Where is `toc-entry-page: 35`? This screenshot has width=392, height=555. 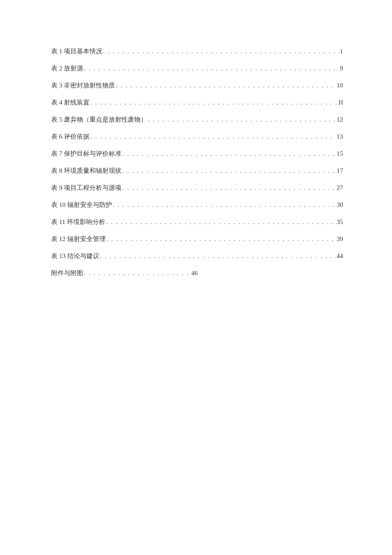 toc-entry-page: 35 is located at coordinates (340, 222).